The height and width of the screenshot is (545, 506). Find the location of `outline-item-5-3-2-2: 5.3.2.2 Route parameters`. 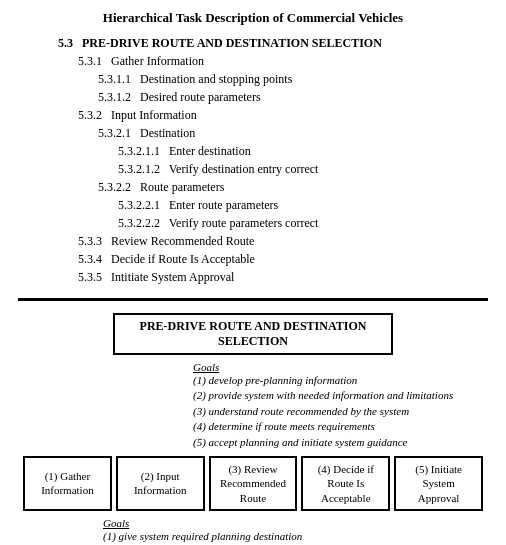

outline-item-5-3-2-2: 5.3.2.2 Route parameters is located at coordinates (288, 187).